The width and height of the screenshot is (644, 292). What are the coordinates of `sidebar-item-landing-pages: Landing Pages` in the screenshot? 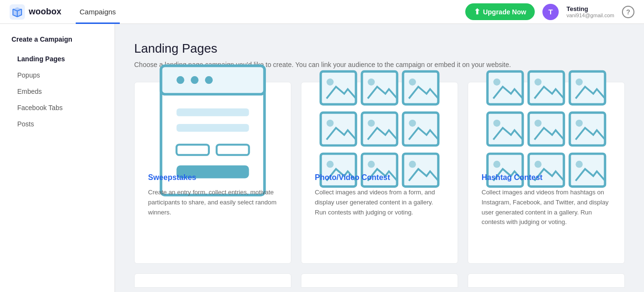 It's located at (58, 59).